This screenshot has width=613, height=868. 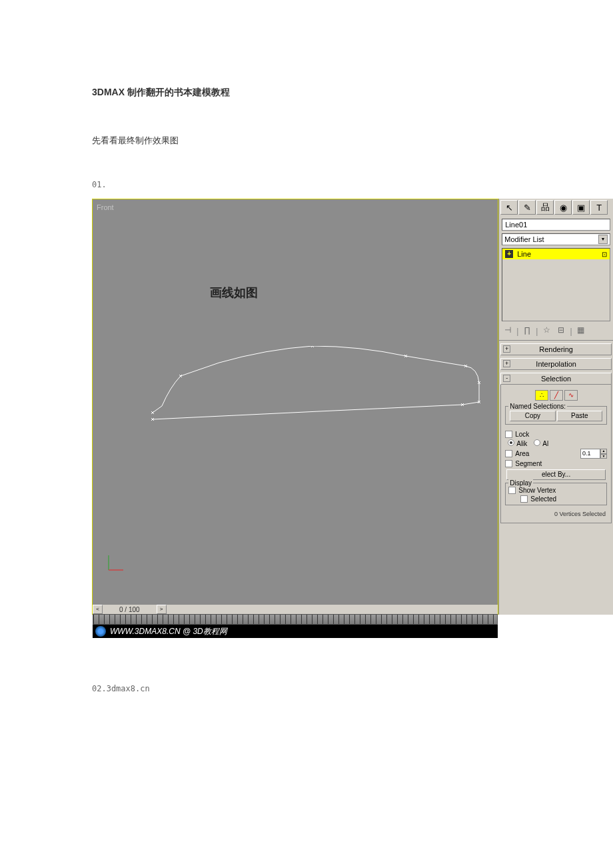 What do you see at coordinates (309, 389) in the screenshot?
I see `spline-drawing` at bounding box center [309, 389].